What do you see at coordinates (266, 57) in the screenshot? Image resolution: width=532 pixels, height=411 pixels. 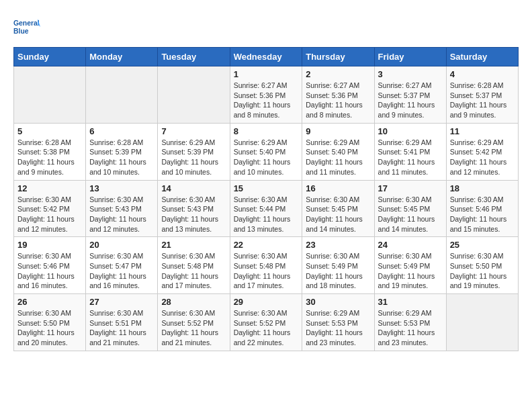 I see `weekday-header-row: SundayMondayTuesdayWednesdayThursdayFrid…` at bounding box center [266, 57].